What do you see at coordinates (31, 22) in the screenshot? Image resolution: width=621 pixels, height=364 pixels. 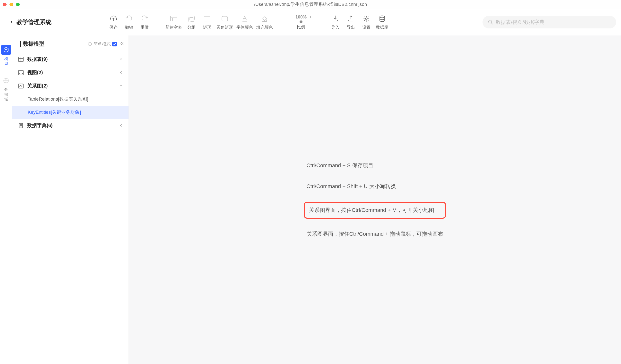 I see `back-button: 教学管理系统` at bounding box center [31, 22].